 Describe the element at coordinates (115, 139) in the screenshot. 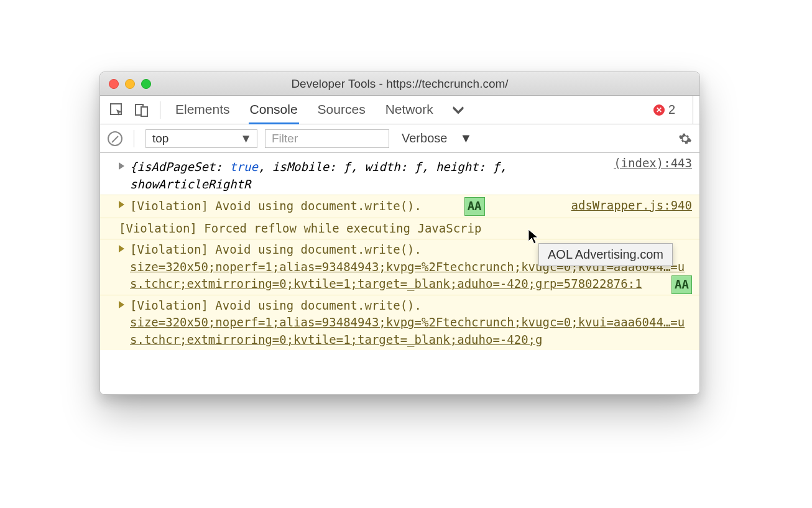

I see `clear-console-icon` at that location.